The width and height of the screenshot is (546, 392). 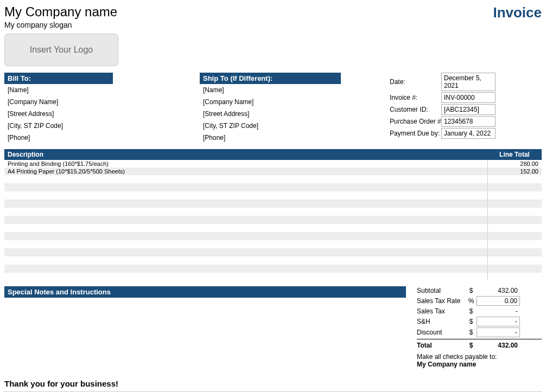 What do you see at coordinates (97, 90) in the screenshot?
I see `bill-to-name: [Name]` at bounding box center [97, 90].